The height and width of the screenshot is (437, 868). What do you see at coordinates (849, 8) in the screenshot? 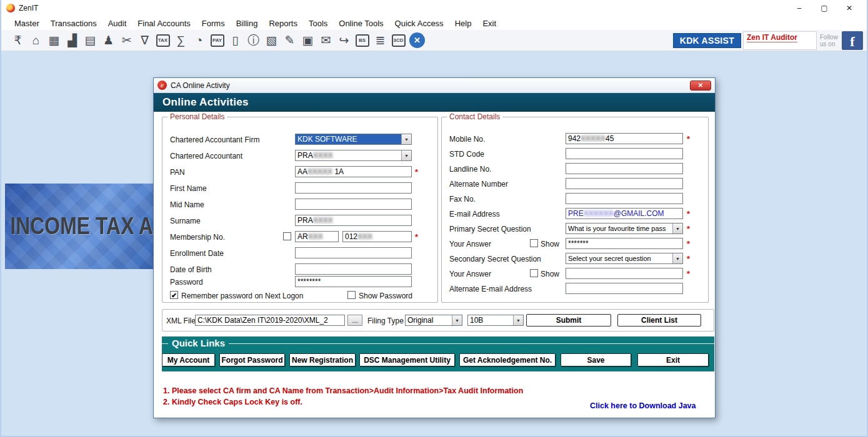
I see `close-button: ✕` at bounding box center [849, 8].